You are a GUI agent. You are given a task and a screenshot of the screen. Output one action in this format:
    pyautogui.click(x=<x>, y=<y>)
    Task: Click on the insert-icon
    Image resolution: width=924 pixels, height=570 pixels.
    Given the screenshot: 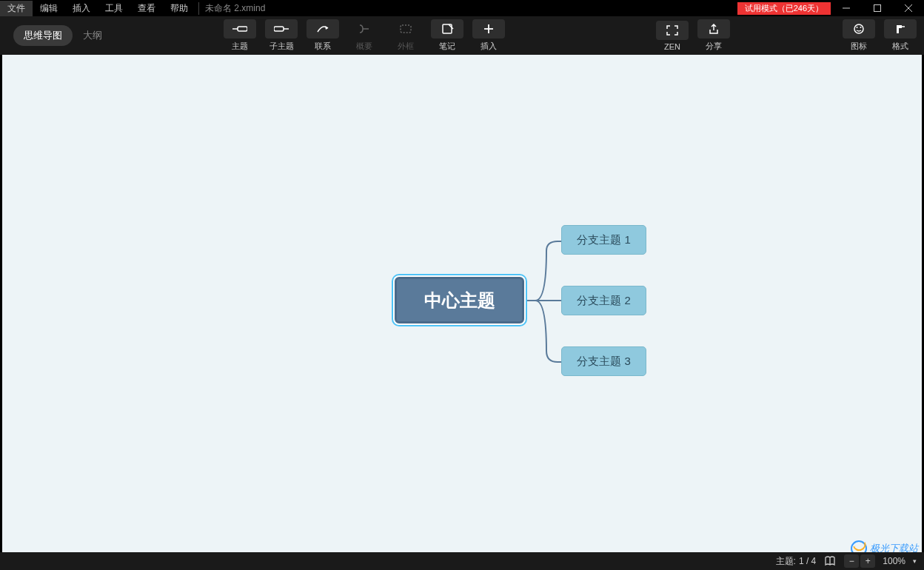 What is the action you would take?
    pyautogui.click(x=489, y=29)
    